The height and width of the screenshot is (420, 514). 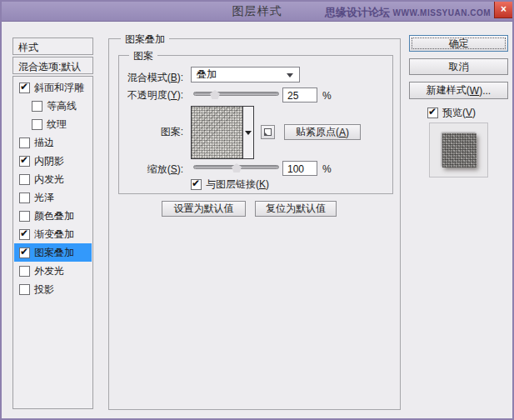 I want to click on pattern-overlay-checkbox: ✔, so click(x=25, y=253).